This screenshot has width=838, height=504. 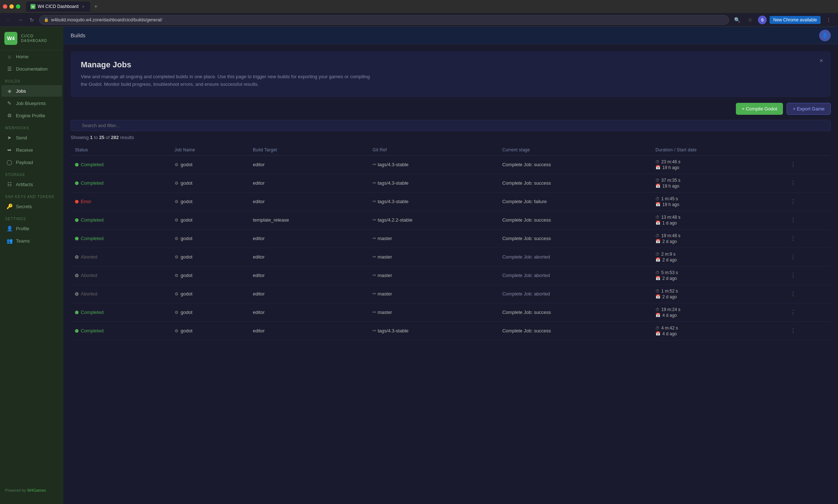 What do you see at coordinates (32, 228) in the screenshot?
I see `sidebar-item-profile: 👤 Profile` at bounding box center [32, 228].